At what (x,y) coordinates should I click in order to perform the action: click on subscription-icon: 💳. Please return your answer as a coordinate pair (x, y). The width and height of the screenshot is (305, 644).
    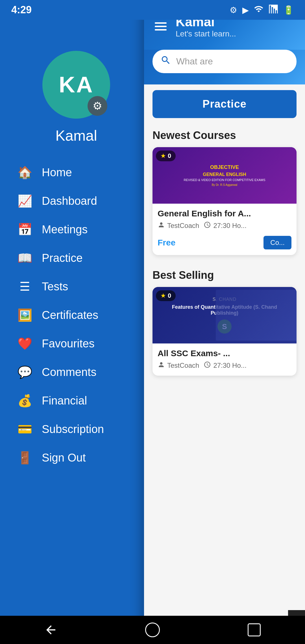
    Looking at the image, I should click on (25, 429).